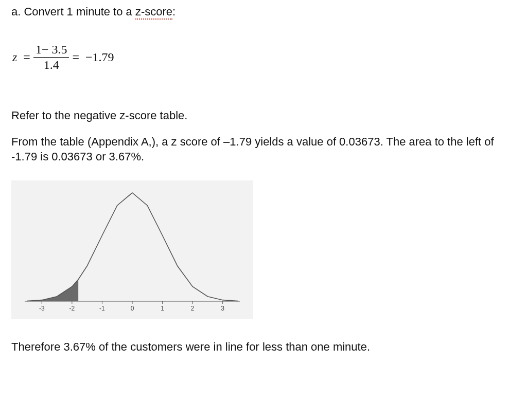  I want to click on x-tick-label: -3, so click(42, 308).